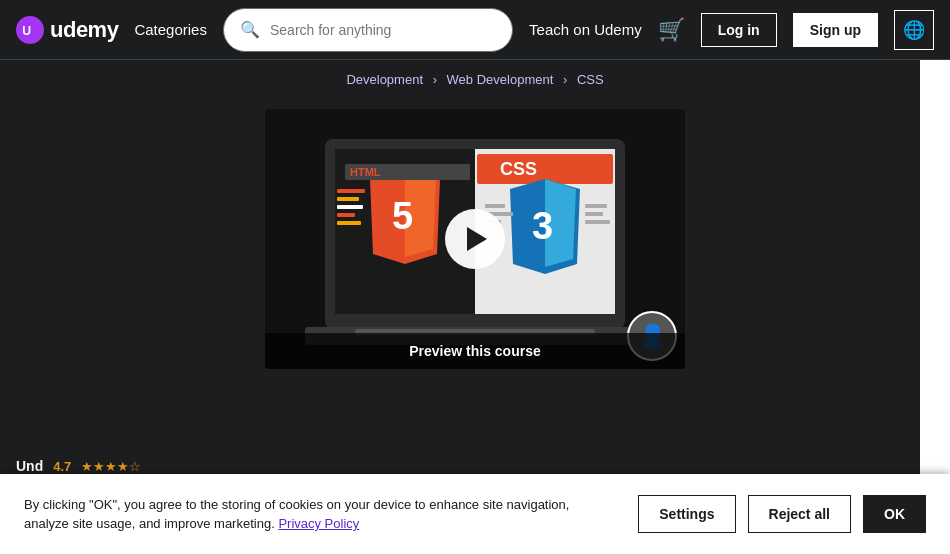 The width and height of the screenshot is (950, 554). I want to click on play-icon, so click(477, 239).